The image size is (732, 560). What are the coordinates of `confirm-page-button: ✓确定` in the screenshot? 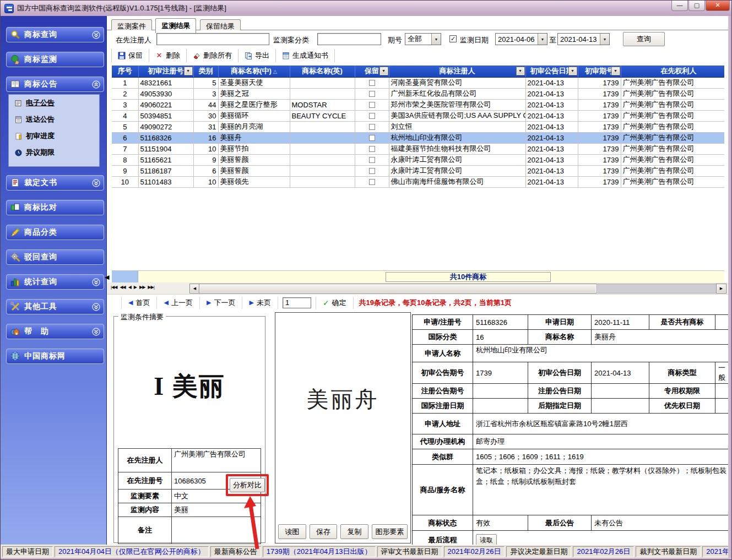 It's located at (335, 303).